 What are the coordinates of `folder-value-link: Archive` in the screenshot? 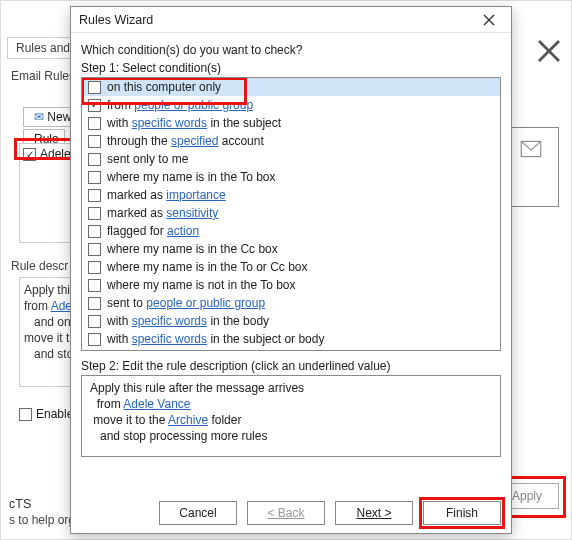 It's located at (188, 420).